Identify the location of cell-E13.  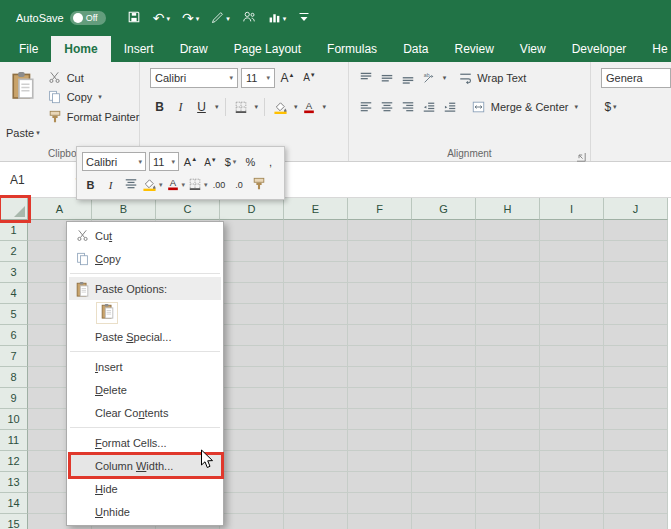
(316, 482).